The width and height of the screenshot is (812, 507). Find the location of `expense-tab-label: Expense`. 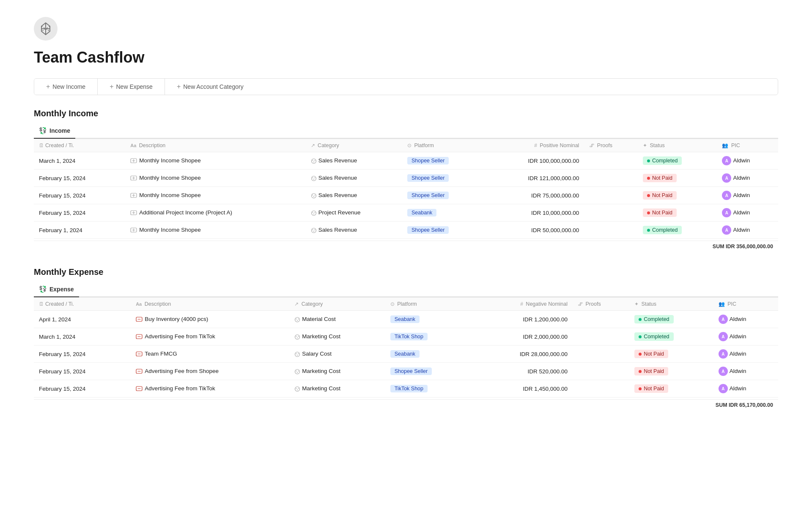

expense-tab-label: Expense is located at coordinates (62, 289).